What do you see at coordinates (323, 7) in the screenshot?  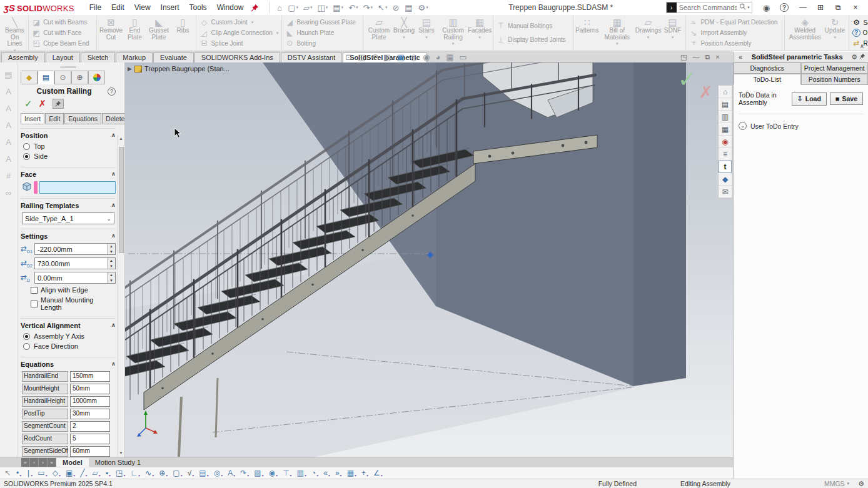 I see `quick-tool-button: ◫ ▾` at bounding box center [323, 7].